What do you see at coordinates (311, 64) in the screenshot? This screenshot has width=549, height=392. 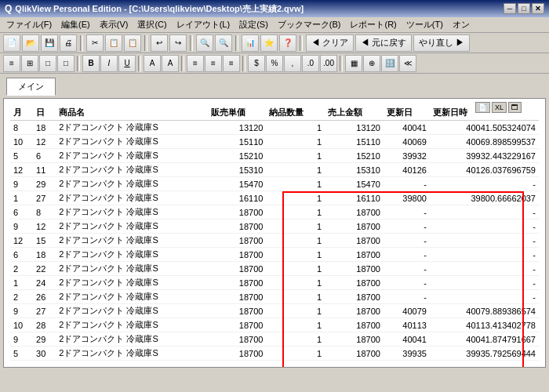 I see `tb2-btn16: .0` at bounding box center [311, 64].